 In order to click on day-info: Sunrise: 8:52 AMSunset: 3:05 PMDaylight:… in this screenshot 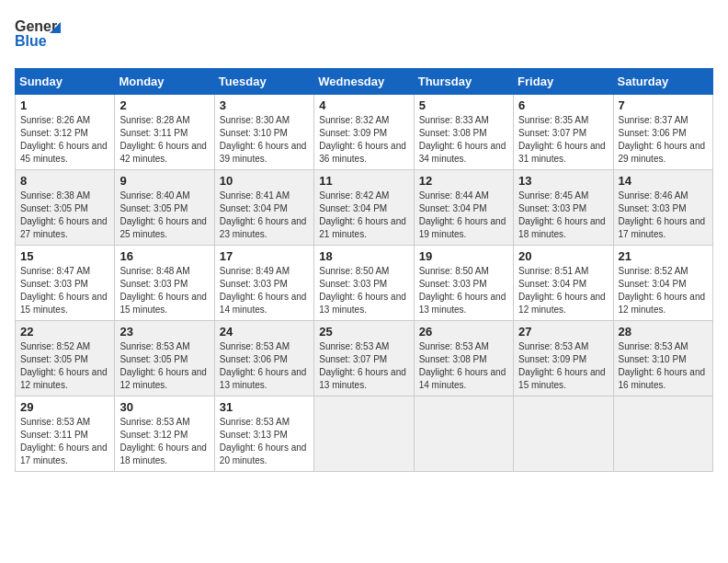, I will do `click(64, 366)`.